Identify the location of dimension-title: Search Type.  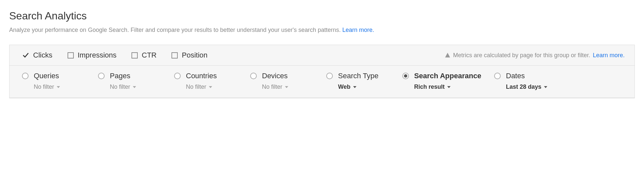
(358, 76).